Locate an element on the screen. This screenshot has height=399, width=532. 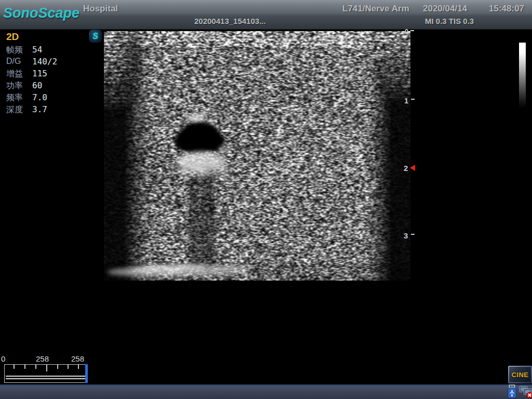
depth-mark-0: 0 is located at coordinates (406, 31).